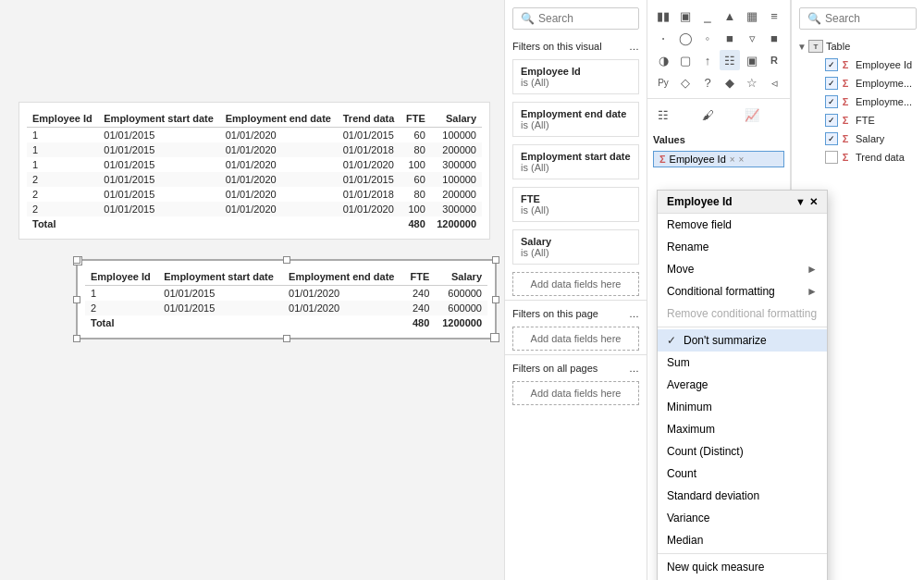 The image size is (924, 580). Describe the element at coordinates (832, 65) in the screenshot. I see `field-checkbox-employee-id: ✓` at that location.